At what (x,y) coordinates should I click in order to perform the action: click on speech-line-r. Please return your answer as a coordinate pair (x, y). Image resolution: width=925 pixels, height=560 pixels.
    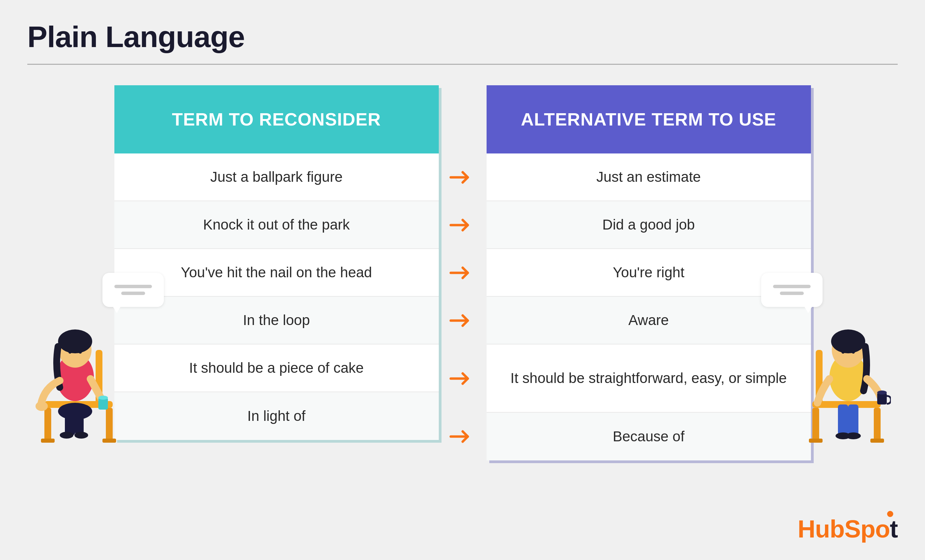
    Looking at the image, I should click on (792, 287).